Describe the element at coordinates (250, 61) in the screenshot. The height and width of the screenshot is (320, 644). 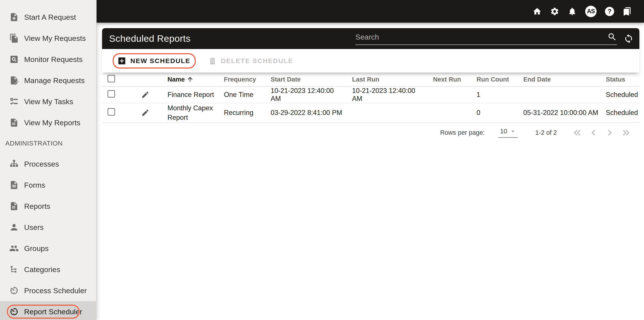
I see `delete-schedule-button: DELETE SCHEDULE` at that location.